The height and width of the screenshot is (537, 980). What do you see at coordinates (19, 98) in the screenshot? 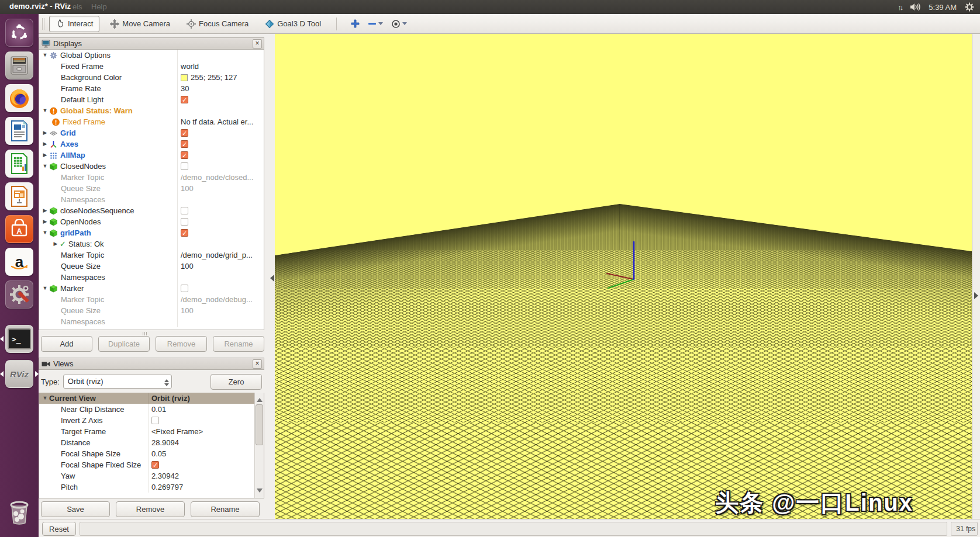
I see `launcher-item-firefox` at bounding box center [19, 98].